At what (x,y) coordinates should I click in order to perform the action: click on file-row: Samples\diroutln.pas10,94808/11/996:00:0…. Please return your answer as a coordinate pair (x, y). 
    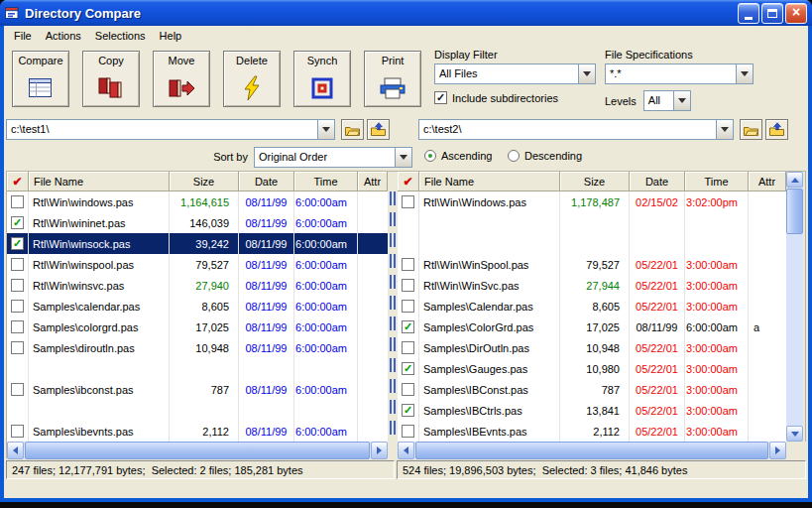
    Looking at the image, I should click on (197, 347).